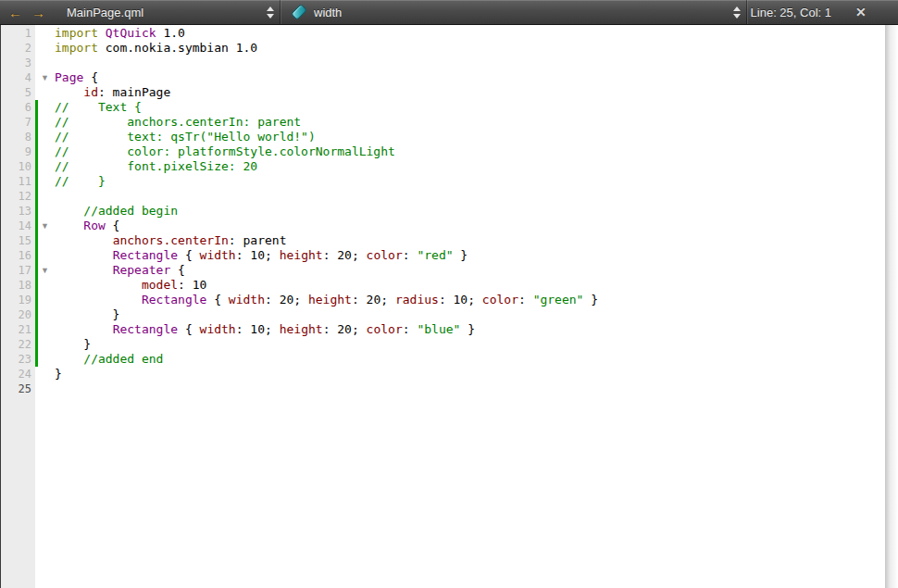 The image size is (898, 588). Describe the element at coordinates (19, 63) in the screenshot. I see `line-number: 3` at that location.